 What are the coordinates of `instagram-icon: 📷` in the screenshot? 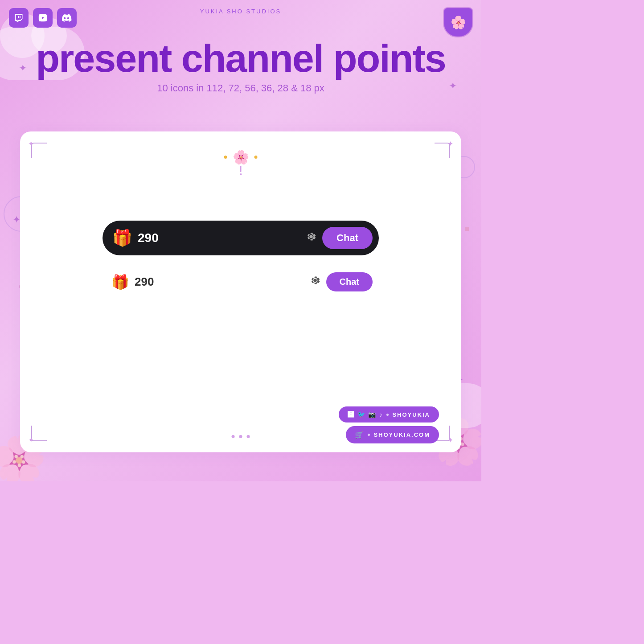 It's located at (373, 414).